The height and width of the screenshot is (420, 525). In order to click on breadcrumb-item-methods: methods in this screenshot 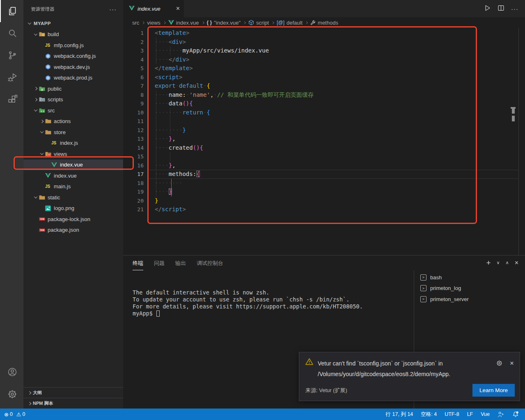, I will do `click(324, 23)`.